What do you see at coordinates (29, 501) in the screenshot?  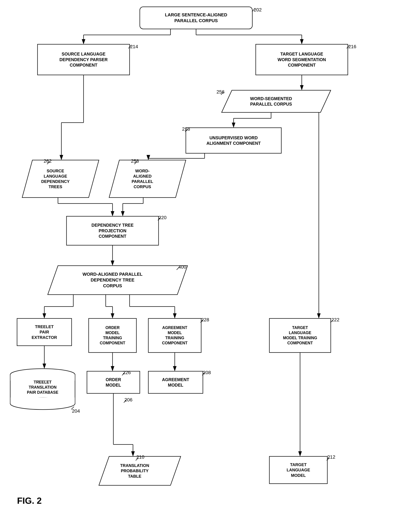 I see `figure-label: FIG. 2` at bounding box center [29, 501].